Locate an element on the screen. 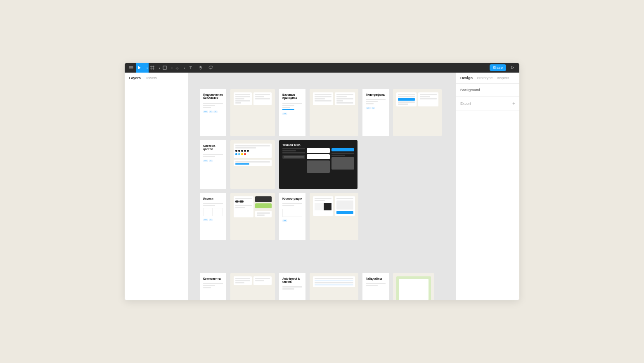 This screenshot has width=644, height=363. pen-tool: ▾ is located at coordinates (180, 68).